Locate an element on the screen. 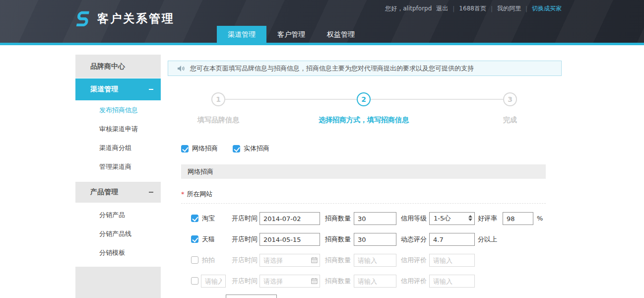  field-group-label: 所在网站 is located at coordinates (200, 194).